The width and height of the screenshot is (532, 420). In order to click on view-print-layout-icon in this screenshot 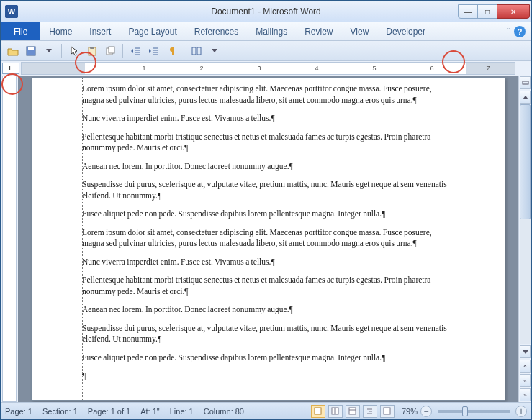, I will do `click(318, 411)`.